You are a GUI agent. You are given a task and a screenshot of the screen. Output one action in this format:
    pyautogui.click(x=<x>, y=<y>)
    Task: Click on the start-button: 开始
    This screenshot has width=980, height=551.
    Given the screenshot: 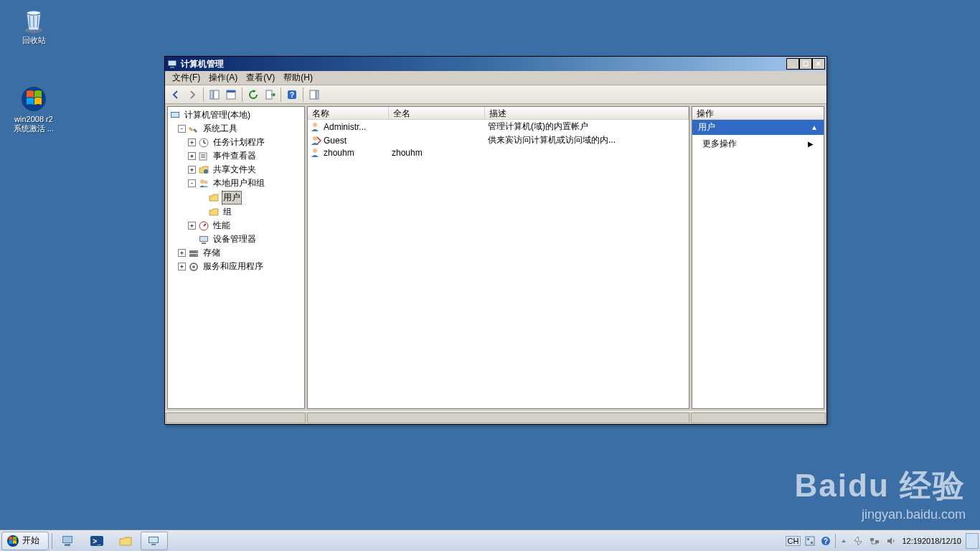 What is the action you would take?
    pyautogui.click(x=25, y=541)
    